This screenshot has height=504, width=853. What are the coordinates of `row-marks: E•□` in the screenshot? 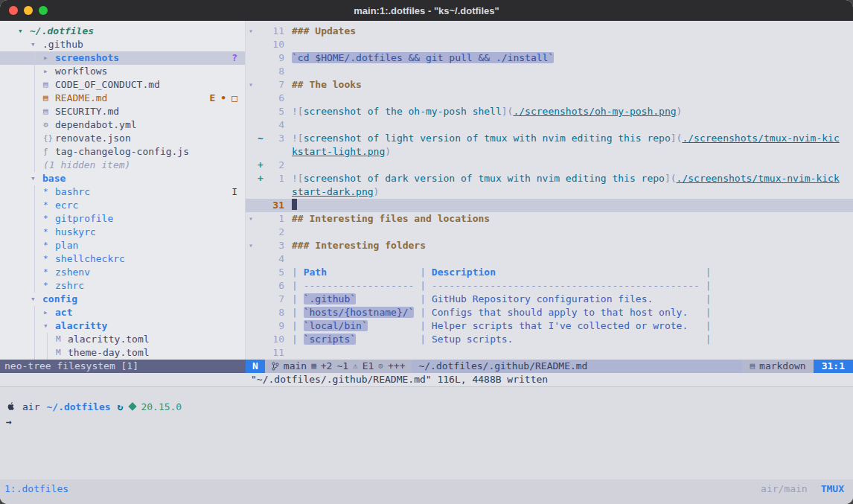 It's located at (228, 98).